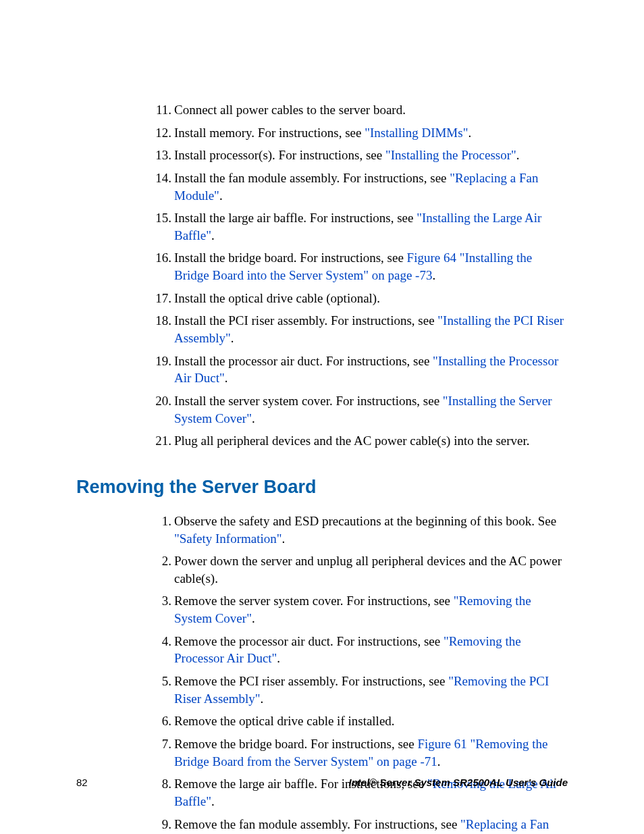 This screenshot has width=644, height=834. I want to click on list-item: 11.Connect all power cables to the serve…, so click(371, 110).